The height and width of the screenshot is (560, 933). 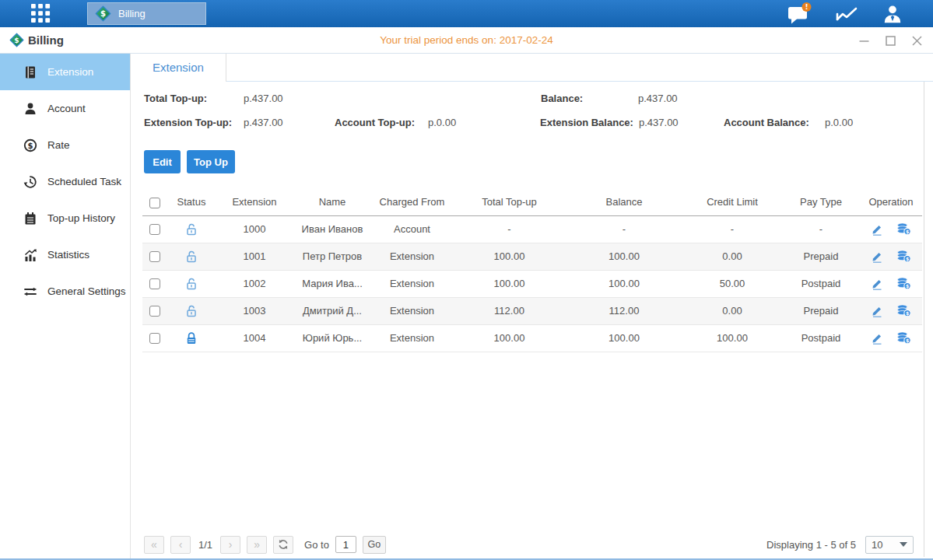 I want to click on maximize-icon, so click(x=890, y=40).